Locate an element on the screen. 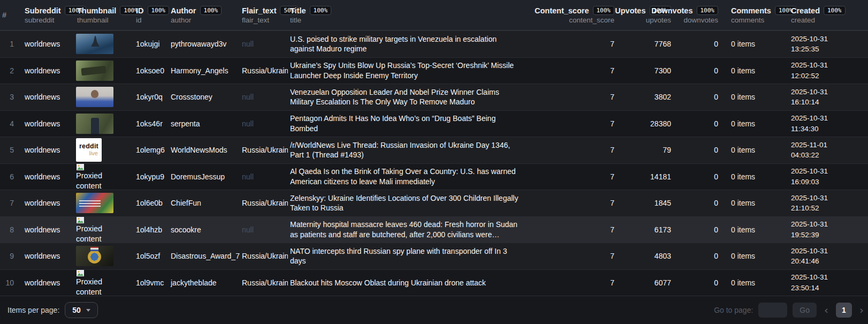  author-cell: serpenta is located at coordinates (204, 124).